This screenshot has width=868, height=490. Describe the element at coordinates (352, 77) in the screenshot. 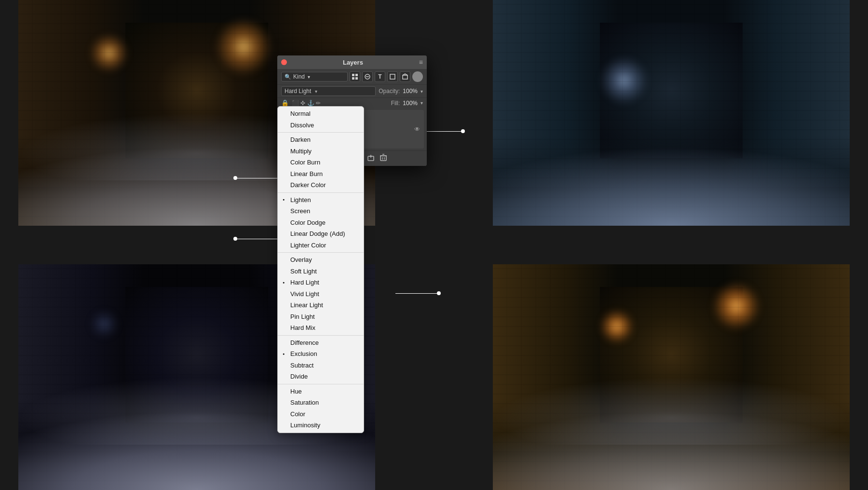

I see `filter-toolbar: 🔍 Kind ▾ T` at that location.